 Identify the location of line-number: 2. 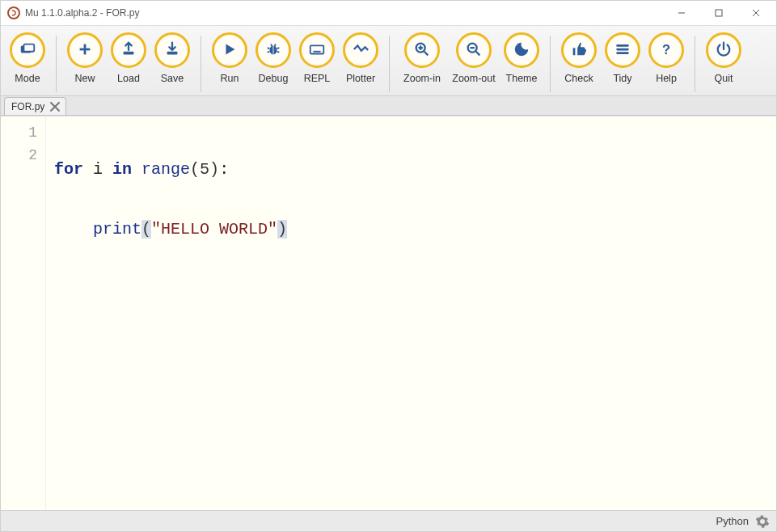
(23, 155).